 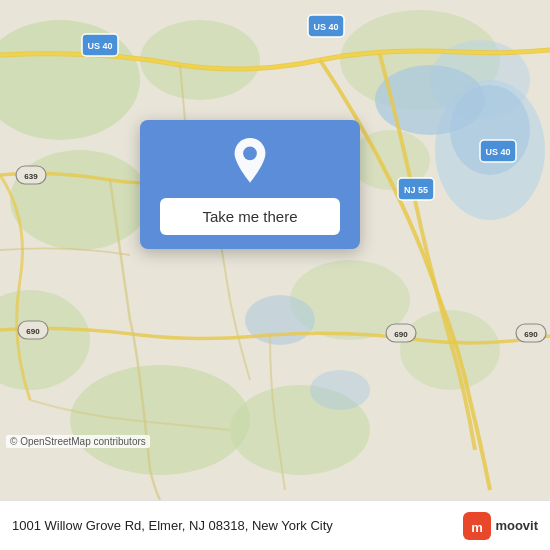 What do you see at coordinates (172, 526) in the screenshot?
I see `address-text: 1001 Willow Grove Rd, Elmer, NJ 08318, N…` at bounding box center [172, 526].